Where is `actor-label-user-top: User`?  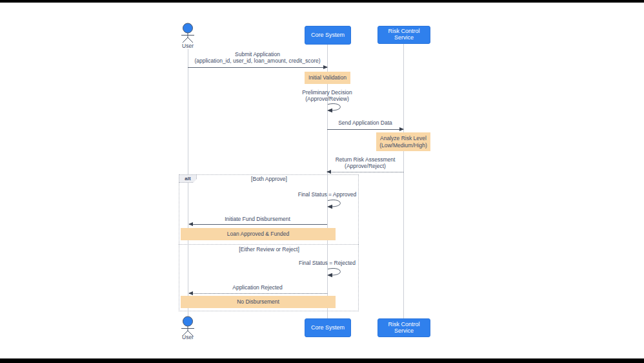
actor-label-user-top: User is located at coordinates (188, 46).